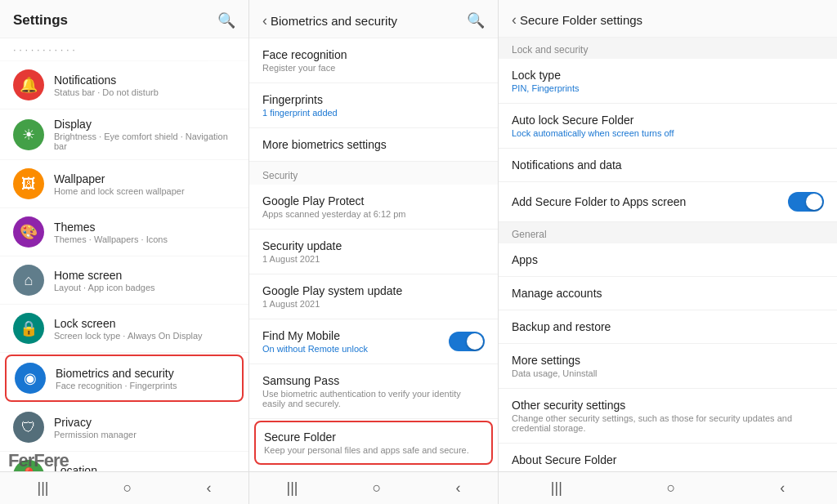 The width and height of the screenshot is (837, 504). What do you see at coordinates (145, 191) in the screenshot?
I see `item-subtitle-wallpaper: Home and lock screen wallpaper` at bounding box center [145, 191].